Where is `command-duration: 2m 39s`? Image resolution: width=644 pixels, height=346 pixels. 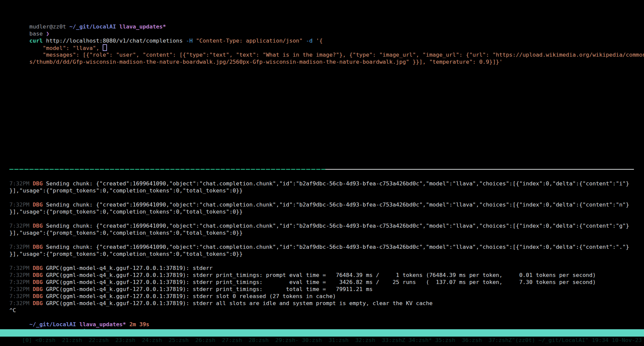 command-duration: 2m 39s is located at coordinates (140, 325).